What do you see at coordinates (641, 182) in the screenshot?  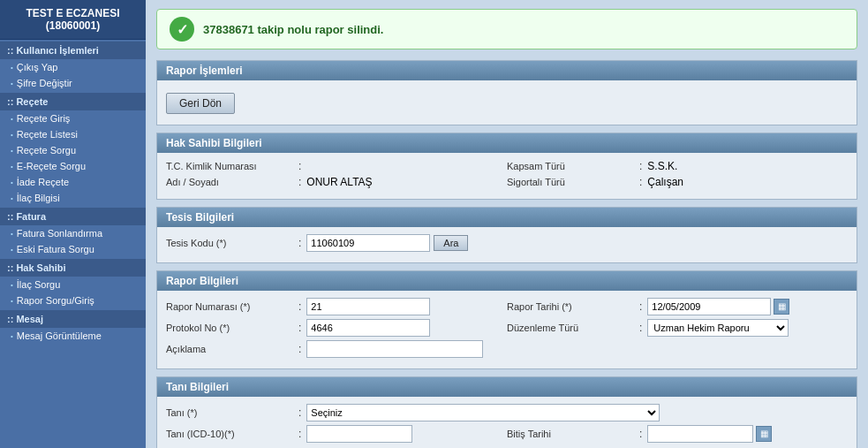 I see `sigortali-colon: :` at bounding box center [641, 182].